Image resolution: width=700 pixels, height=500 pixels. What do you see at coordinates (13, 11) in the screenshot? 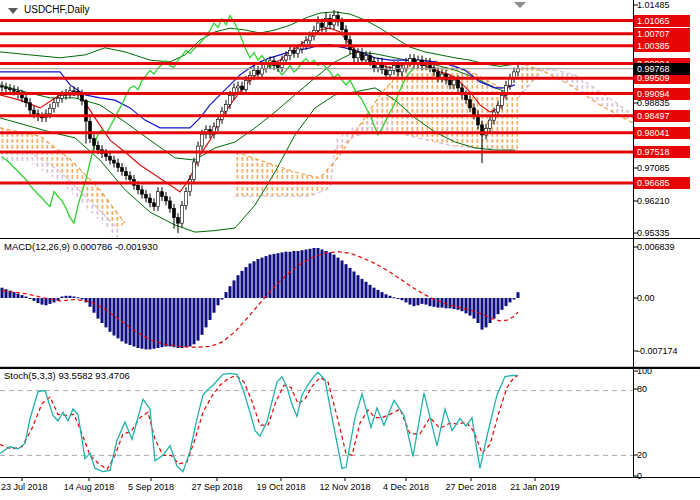
I see `symbol-dropdown-icon` at bounding box center [13, 11].